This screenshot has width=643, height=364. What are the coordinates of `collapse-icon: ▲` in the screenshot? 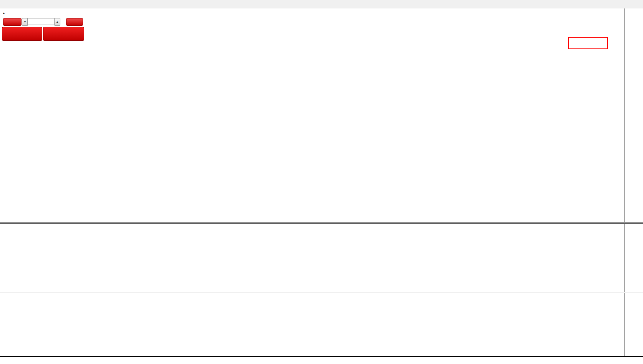 It's located at (4, 13).